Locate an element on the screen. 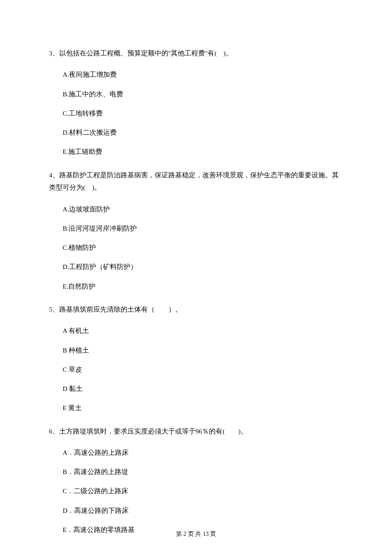  option-b: B 种植土 is located at coordinates (203, 350).